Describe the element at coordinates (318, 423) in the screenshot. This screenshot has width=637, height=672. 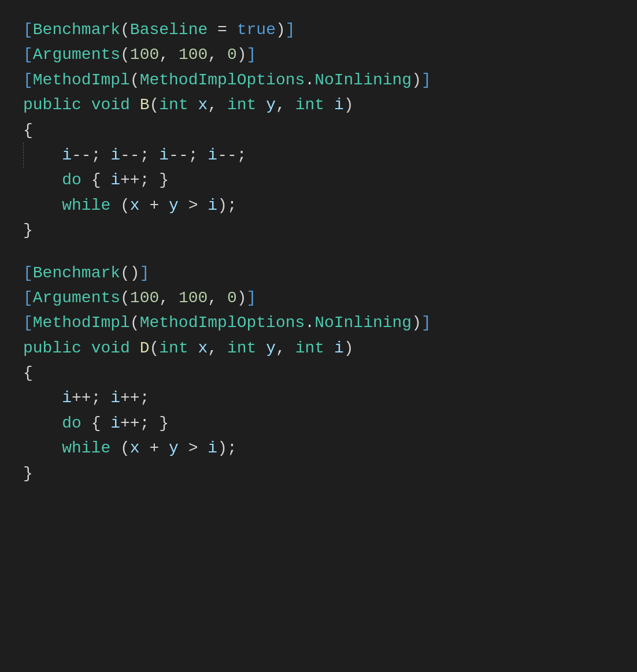
I see `line-do-2: do { i++; }` at that location.